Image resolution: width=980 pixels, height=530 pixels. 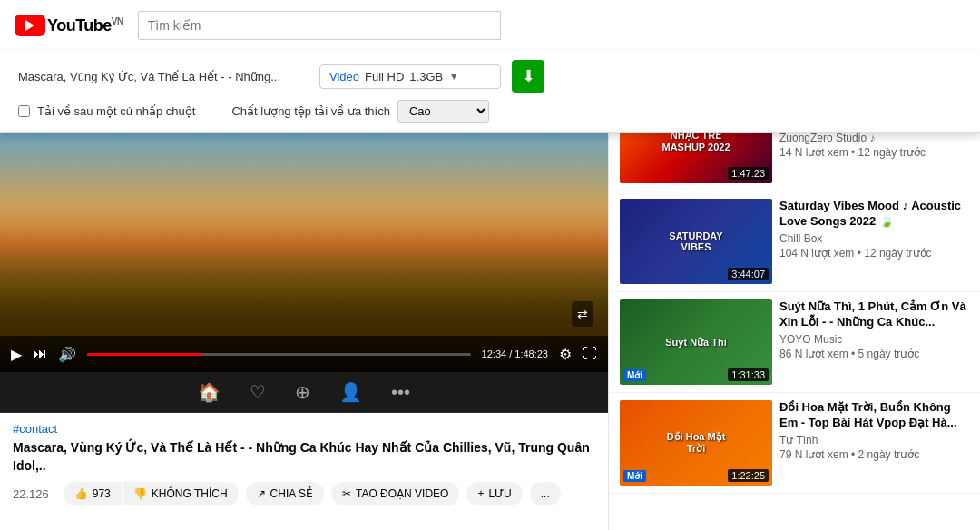 What do you see at coordinates (85, 25) in the screenshot?
I see `youtube-logo-text: YouTubeVN` at bounding box center [85, 25].